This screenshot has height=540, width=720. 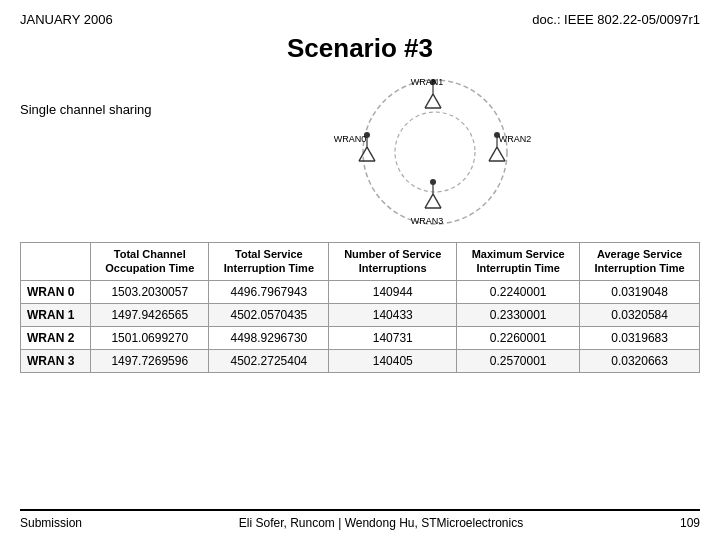 I want to click on row-label: WRAN 3, so click(x=56, y=360).